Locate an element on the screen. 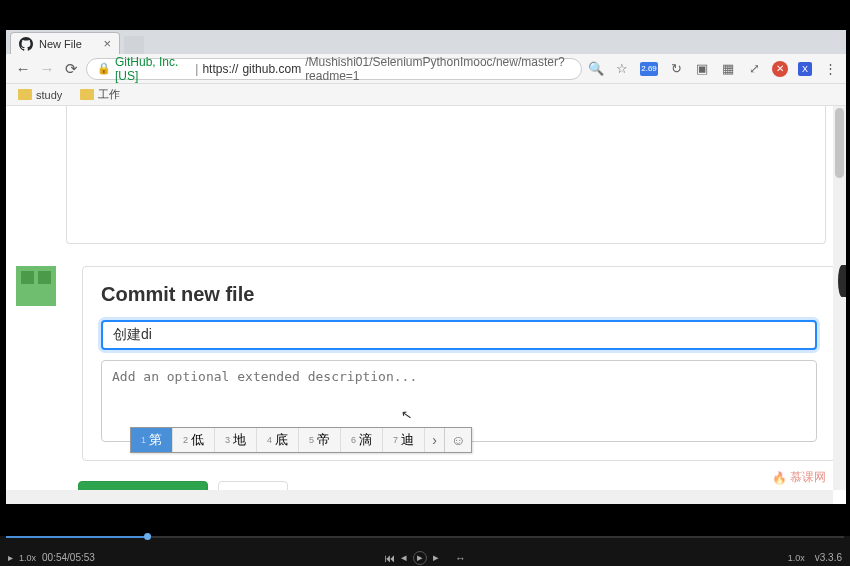 The height and width of the screenshot is (566, 850). ext-icon-3: ▦ is located at coordinates (728, 69).